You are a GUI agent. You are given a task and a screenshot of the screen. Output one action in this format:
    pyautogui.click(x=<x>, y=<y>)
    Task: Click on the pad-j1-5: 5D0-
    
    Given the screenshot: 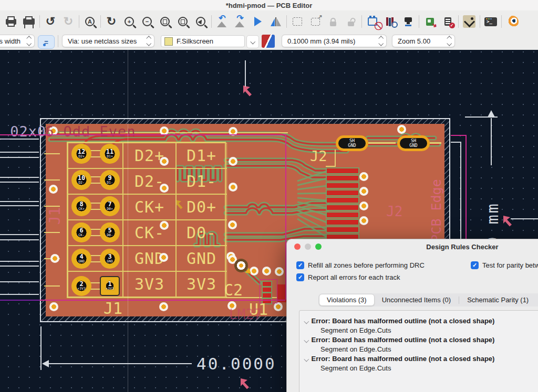 What is the action you would take?
    pyautogui.click(x=110, y=232)
    